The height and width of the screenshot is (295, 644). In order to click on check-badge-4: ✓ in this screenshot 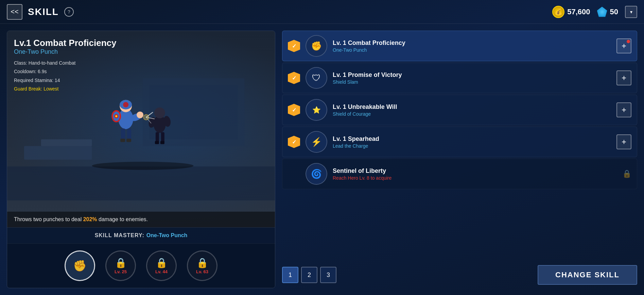, I will do `click(294, 142)`.